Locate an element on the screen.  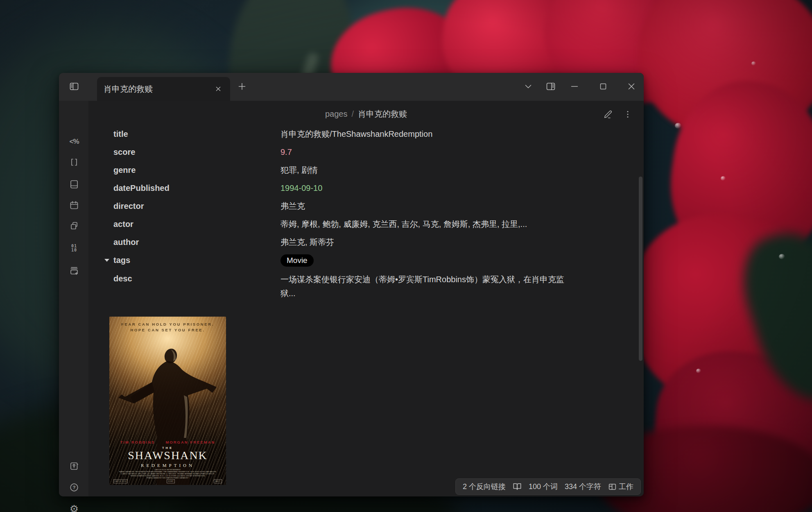
doc-header: pages / 肖申克的救赎 is located at coordinates (366, 114).